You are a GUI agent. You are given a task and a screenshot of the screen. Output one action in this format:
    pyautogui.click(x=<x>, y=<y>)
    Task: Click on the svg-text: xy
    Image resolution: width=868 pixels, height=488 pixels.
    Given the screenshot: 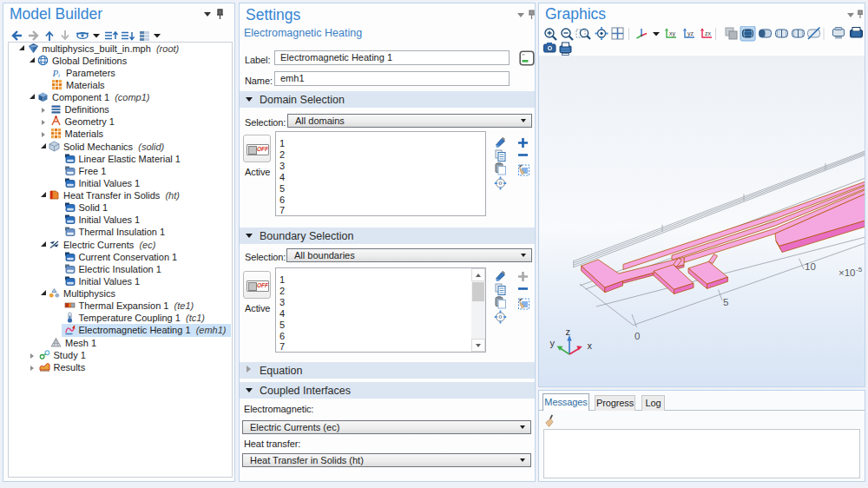 What is the action you would take?
    pyautogui.click(x=673, y=34)
    